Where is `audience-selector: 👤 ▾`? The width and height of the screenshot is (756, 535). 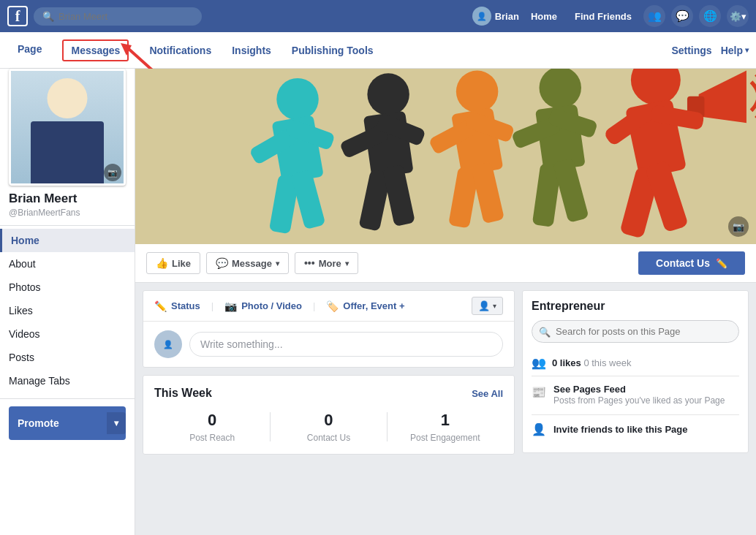 audience-selector: 👤 ▾ is located at coordinates (487, 306).